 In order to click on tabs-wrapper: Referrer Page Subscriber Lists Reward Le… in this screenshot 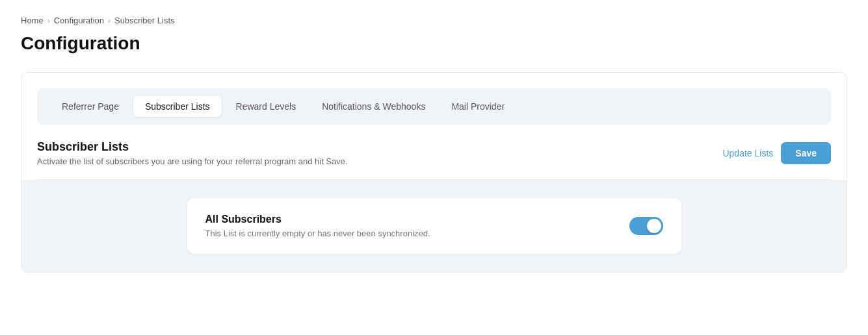, I will do `click(434, 99)`.